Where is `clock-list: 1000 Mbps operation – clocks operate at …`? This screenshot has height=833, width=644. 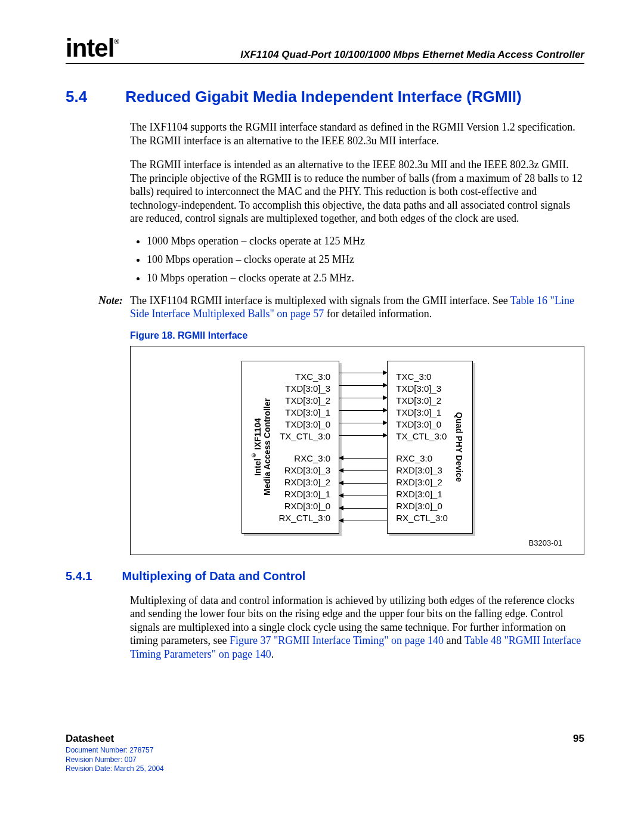
clock-list: 1000 Mbps operation – clocks operate at … is located at coordinates (357, 260).